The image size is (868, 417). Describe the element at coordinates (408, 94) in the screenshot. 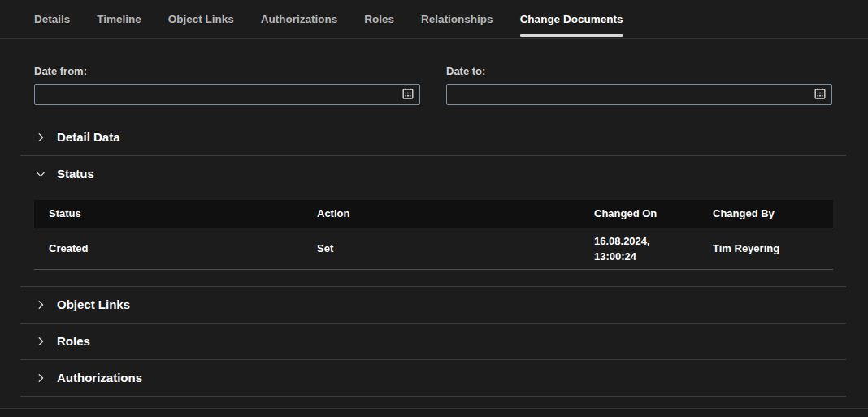

I see `date-from-calendar-button` at that location.